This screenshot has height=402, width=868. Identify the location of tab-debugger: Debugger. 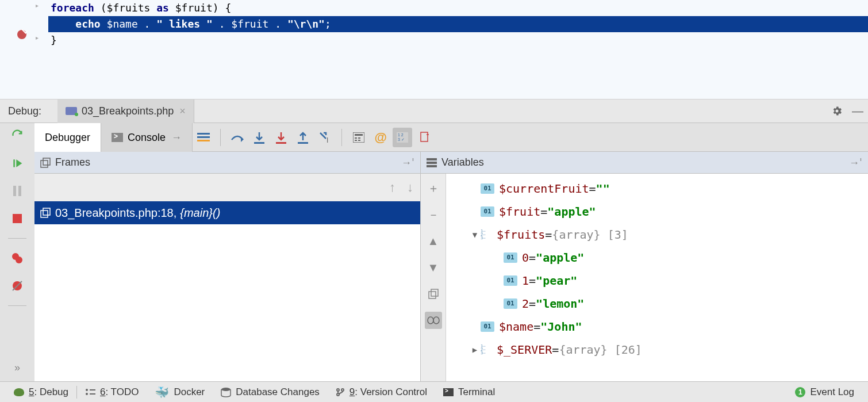
(68, 137).